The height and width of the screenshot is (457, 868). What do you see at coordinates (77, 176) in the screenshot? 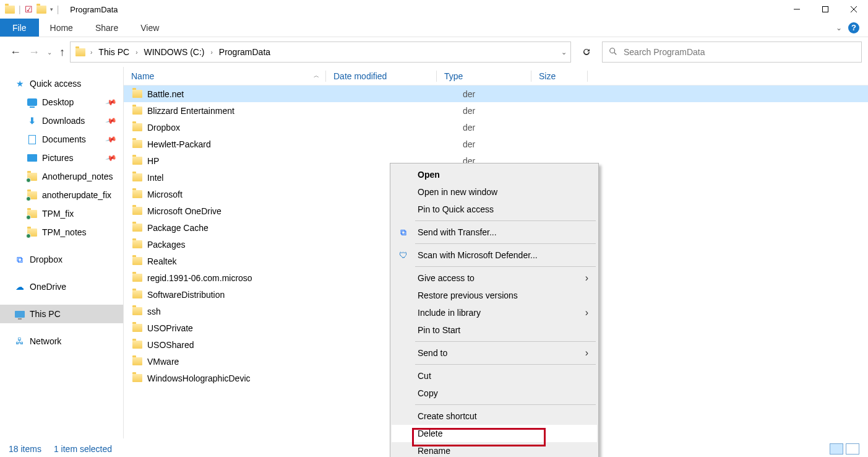
I see `sidebar-item-label: Anotherupd_notes` at bounding box center [77, 176].